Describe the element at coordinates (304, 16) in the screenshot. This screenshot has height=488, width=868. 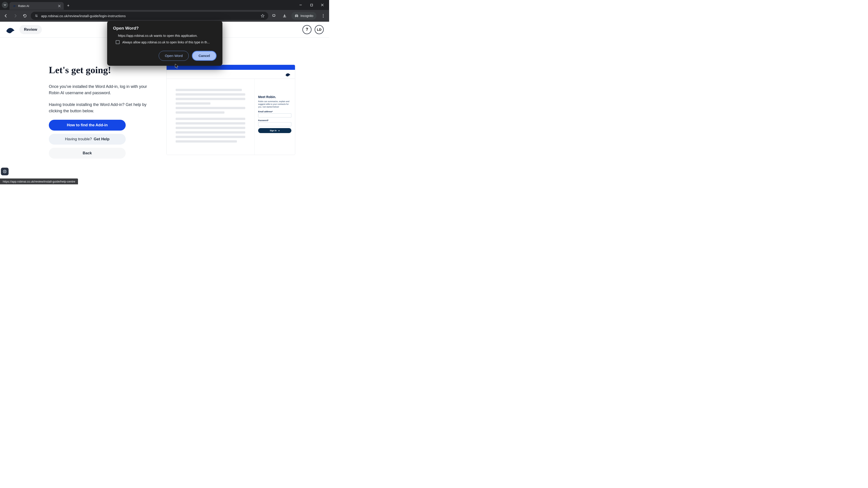
I see `incognito-indicator: Incognito` at that location.